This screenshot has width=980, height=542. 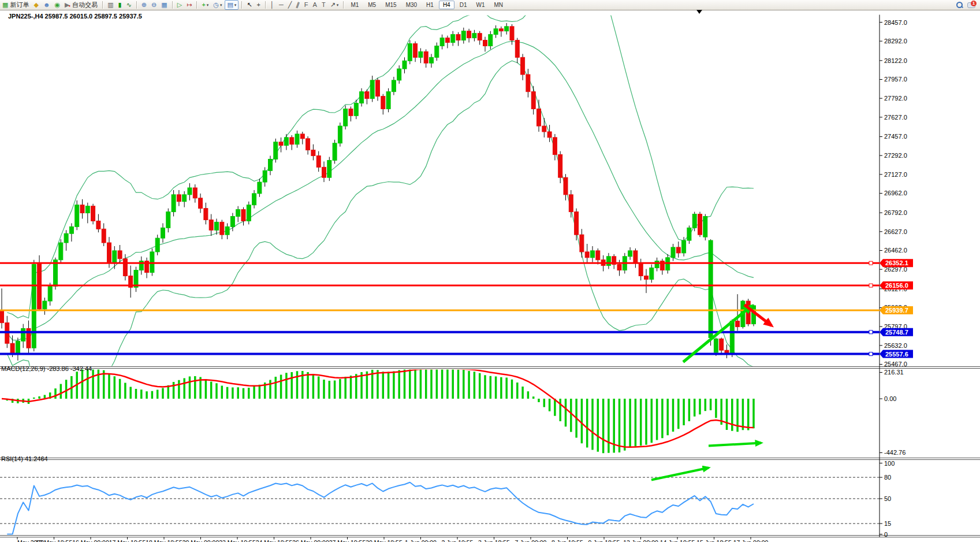 What do you see at coordinates (735, 445) in the screenshot?
I see `macd-flat-arrow` at bounding box center [735, 445].